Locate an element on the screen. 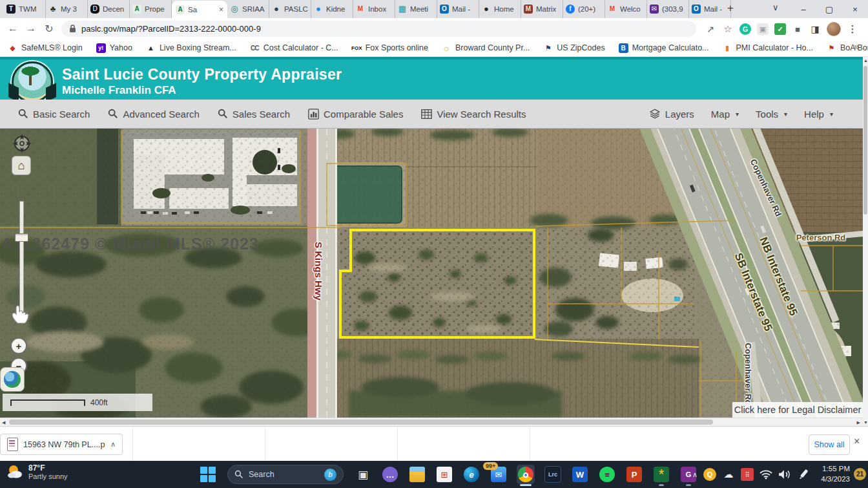 The height and width of the screenshot is (488, 868). puzzle-icon: ■ is located at coordinates (798, 29).